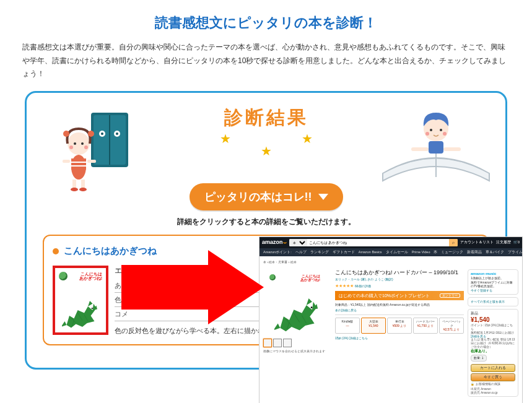 Image resolution: width=532 pixels, height=403 pixels. I want to click on subnav-item: タイムセール, so click(397, 253).